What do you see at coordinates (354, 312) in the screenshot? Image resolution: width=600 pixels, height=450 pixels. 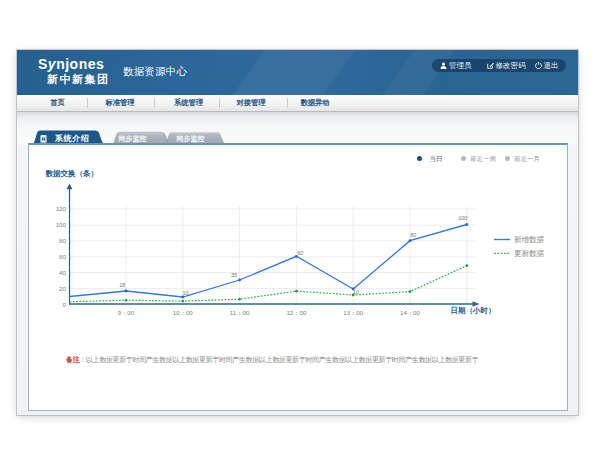 I see `svg-text: 13：00` at bounding box center [354, 312].